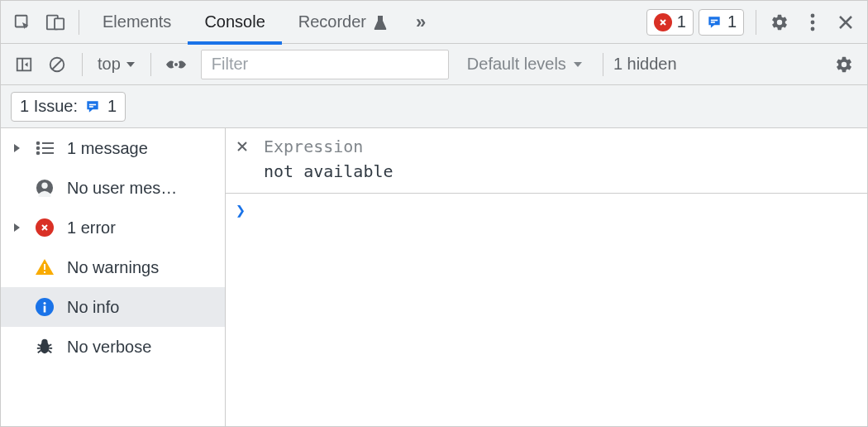 This screenshot has width=868, height=427. Describe the element at coordinates (45, 148) in the screenshot. I see `list-icon` at that location.